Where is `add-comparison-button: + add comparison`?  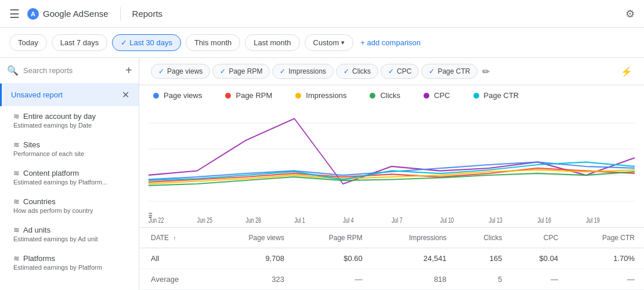
add-comparison-button: + add comparison is located at coordinates (390, 43).